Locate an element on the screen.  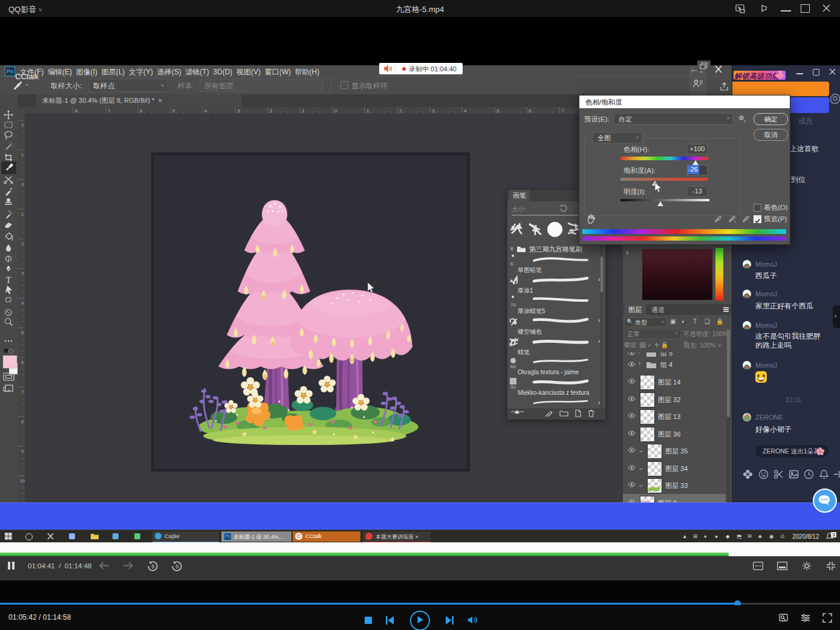
svg-text: T is located at coordinates (8, 281).